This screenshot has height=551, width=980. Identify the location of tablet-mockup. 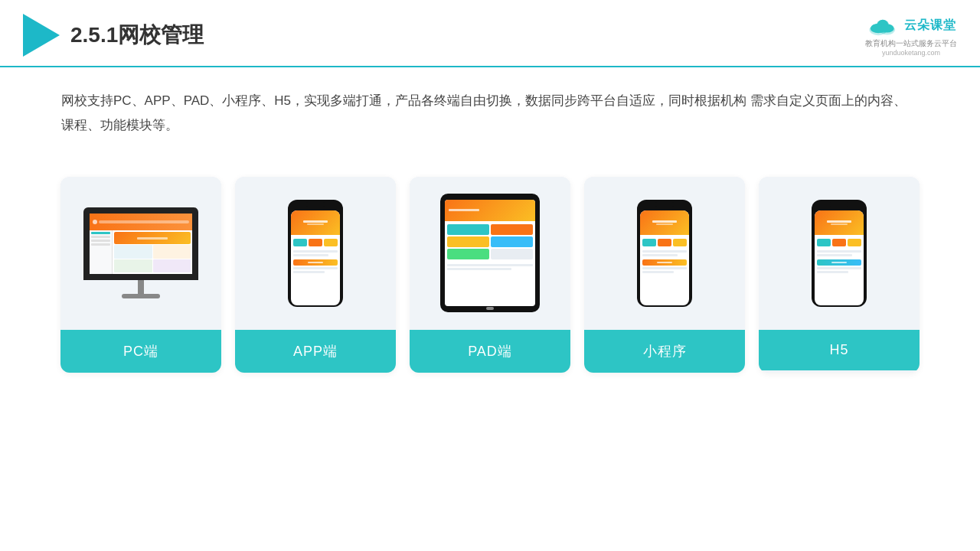
(490, 253).